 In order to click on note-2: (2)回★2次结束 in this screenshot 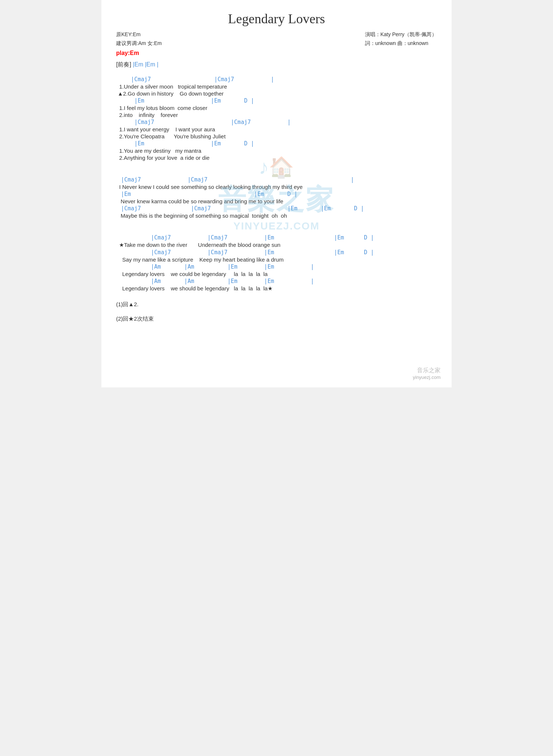, I will do `click(276, 319)`.